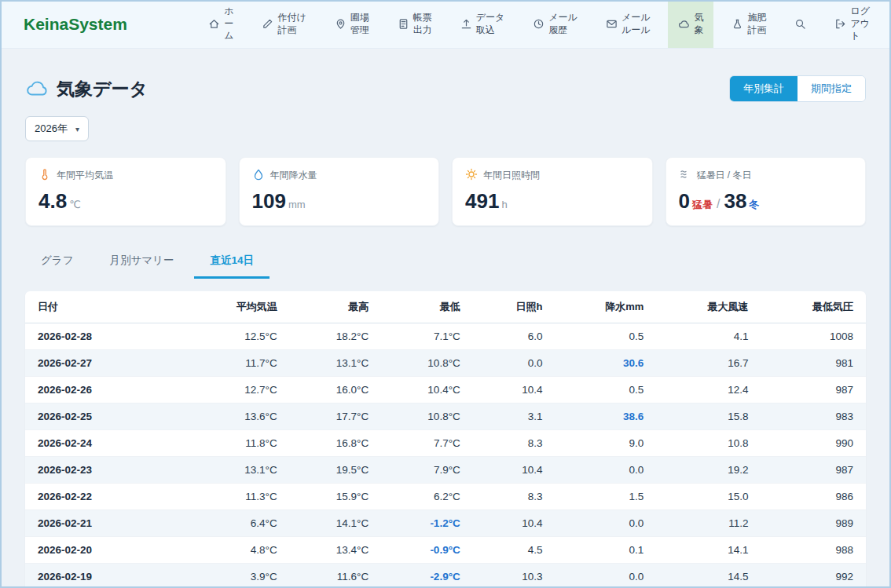 The height and width of the screenshot is (588, 891). I want to click on col-header-date: 日付, so click(105, 308).